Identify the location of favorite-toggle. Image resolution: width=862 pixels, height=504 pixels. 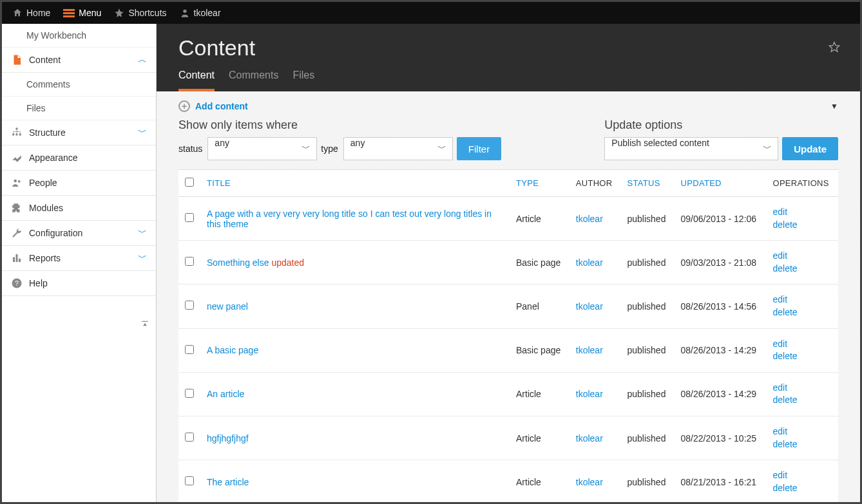
(834, 48).